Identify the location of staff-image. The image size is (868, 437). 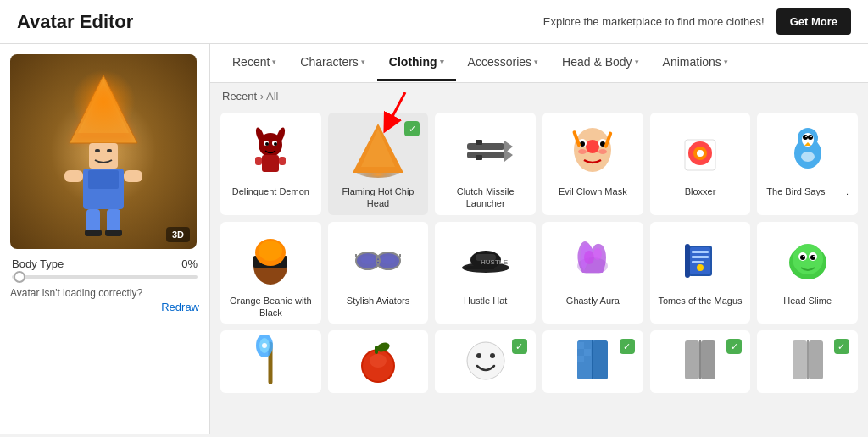
(270, 361).